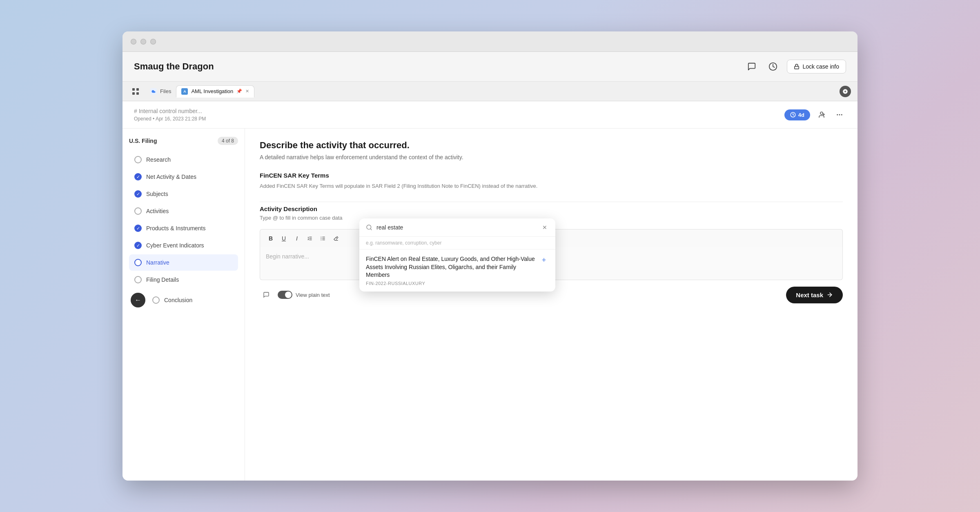  What do you see at coordinates (845, 91) in the screenshot?
I see `add-tab-btn` at bounding box center [845, 91].